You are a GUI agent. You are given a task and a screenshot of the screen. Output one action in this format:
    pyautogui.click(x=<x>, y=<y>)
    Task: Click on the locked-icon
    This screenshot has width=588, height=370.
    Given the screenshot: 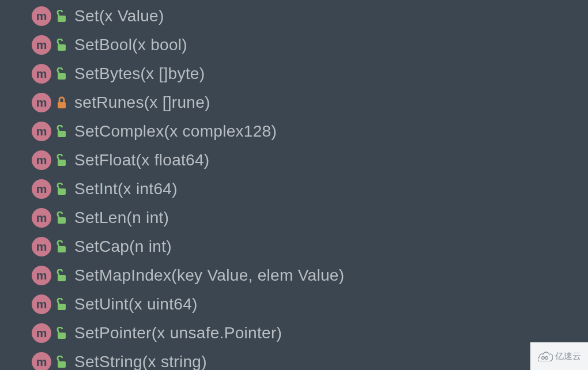 What is the action you would take?
    pyautogui.click(x=62, y=103)
    